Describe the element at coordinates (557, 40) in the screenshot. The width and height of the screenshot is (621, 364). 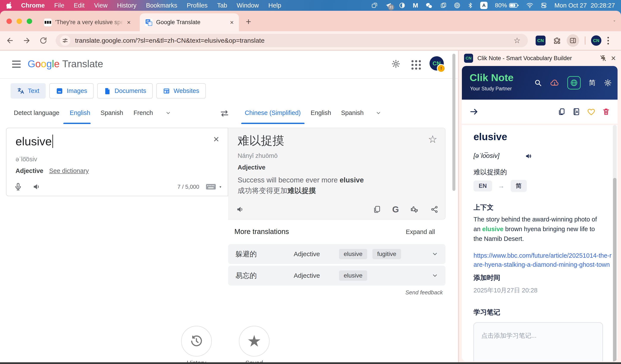
I see `extensions-puzzle-icon` at that location.